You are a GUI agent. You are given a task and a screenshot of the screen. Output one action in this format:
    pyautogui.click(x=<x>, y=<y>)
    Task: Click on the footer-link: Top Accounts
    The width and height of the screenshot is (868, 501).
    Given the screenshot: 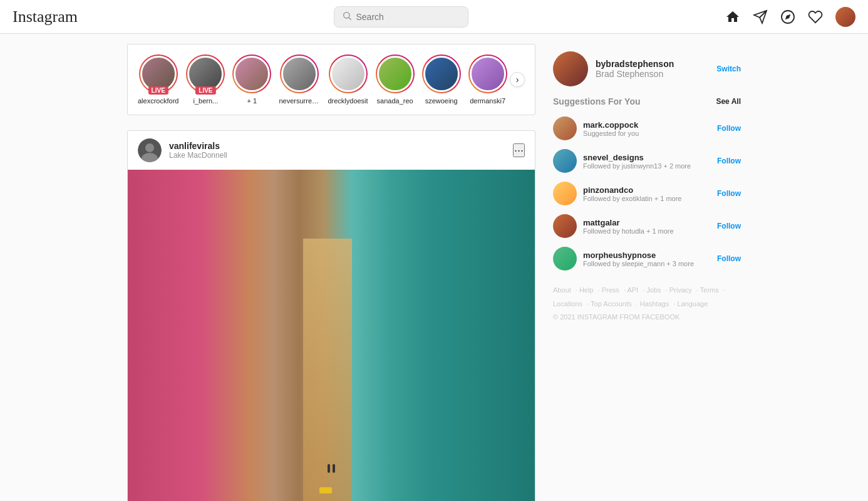 What is the action you would take?
    pyautogui.click(x=611, y=304)
    